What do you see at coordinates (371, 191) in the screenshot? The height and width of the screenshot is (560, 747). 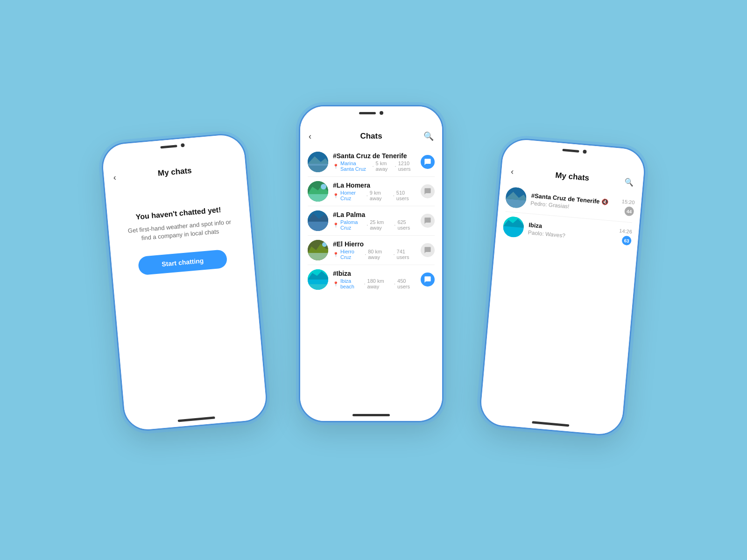 I see `chat-item-homera: #La Homera 📍 Homer Cruz · 9 km away · 51…` at bounding box center [371, 191].